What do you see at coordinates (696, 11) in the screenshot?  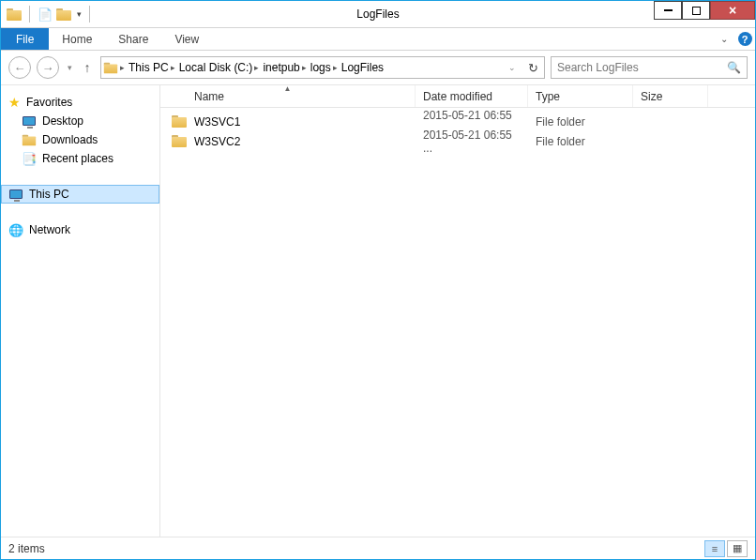 I see `maximize-icon` at bounding box center [696, 11].